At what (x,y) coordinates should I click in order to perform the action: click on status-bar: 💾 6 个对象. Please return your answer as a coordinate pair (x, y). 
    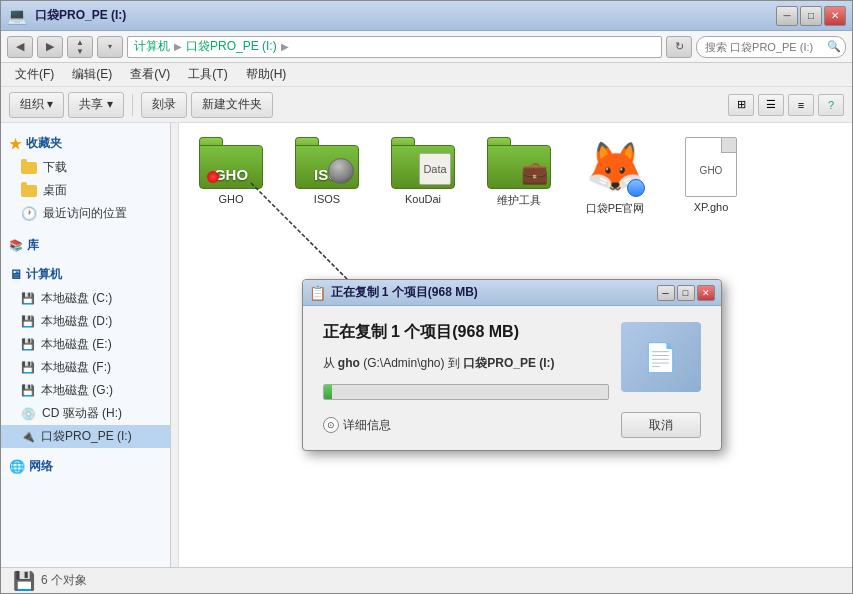
    Looking at the image, I should click on (426, 580).